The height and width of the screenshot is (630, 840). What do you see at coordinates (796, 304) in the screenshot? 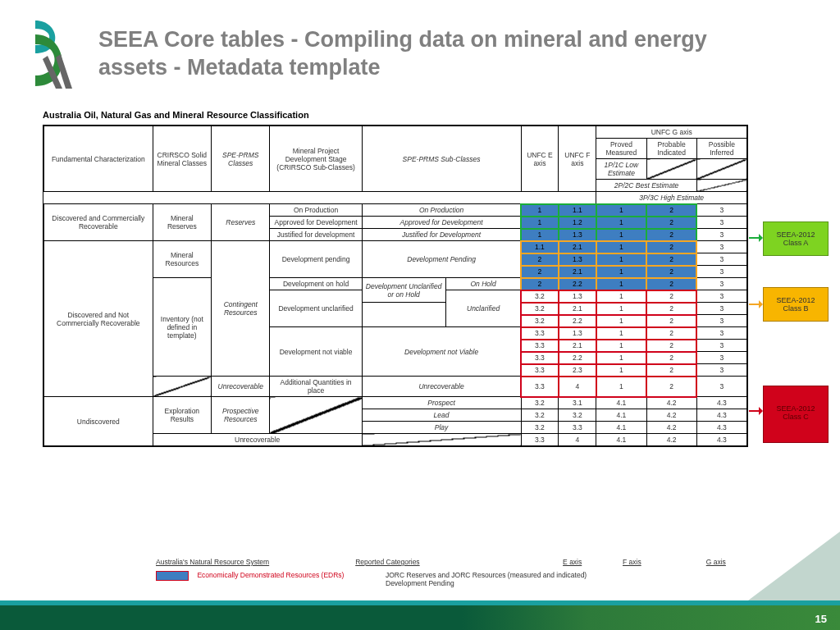
I see `annot-class-b: SEEA-2012 Class B` at bounding box center [796, 304].